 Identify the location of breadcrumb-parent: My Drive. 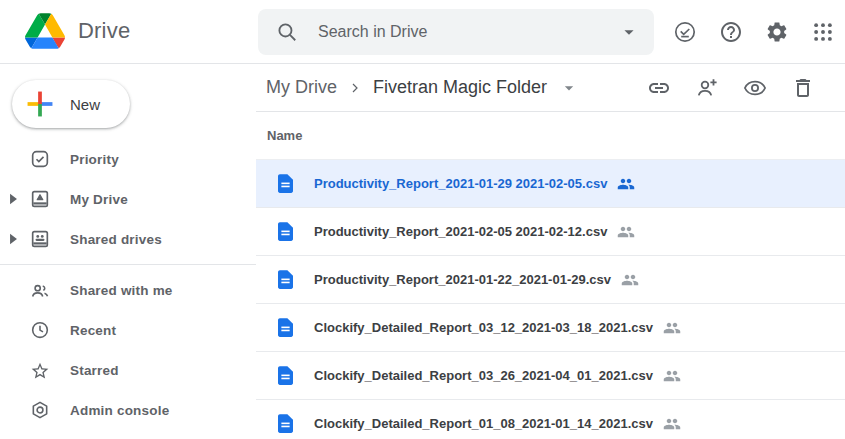
(302, 88).